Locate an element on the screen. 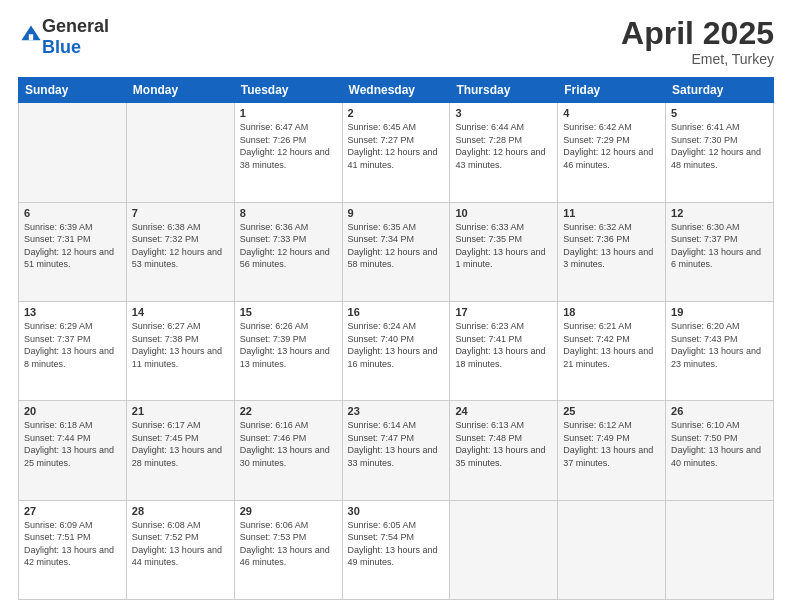  logo-blue-text: Blue is located at coordinates (62, 47).